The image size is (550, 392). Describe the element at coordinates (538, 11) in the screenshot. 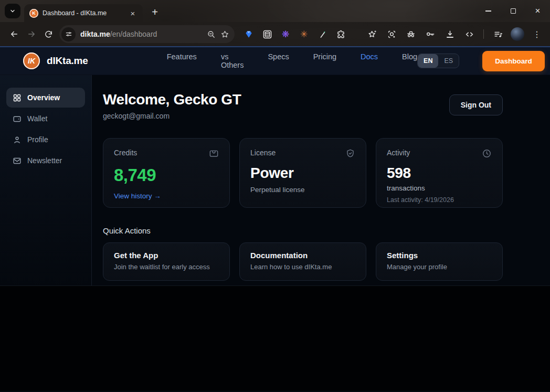

I see `close-icon: ×` at that location.